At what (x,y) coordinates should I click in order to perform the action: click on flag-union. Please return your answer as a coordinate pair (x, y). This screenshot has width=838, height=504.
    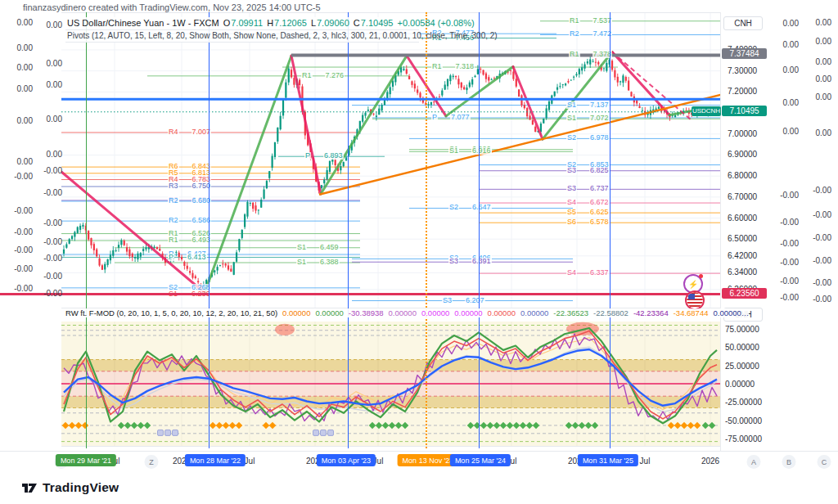
    Looking at the image, I should click on (692, 296).